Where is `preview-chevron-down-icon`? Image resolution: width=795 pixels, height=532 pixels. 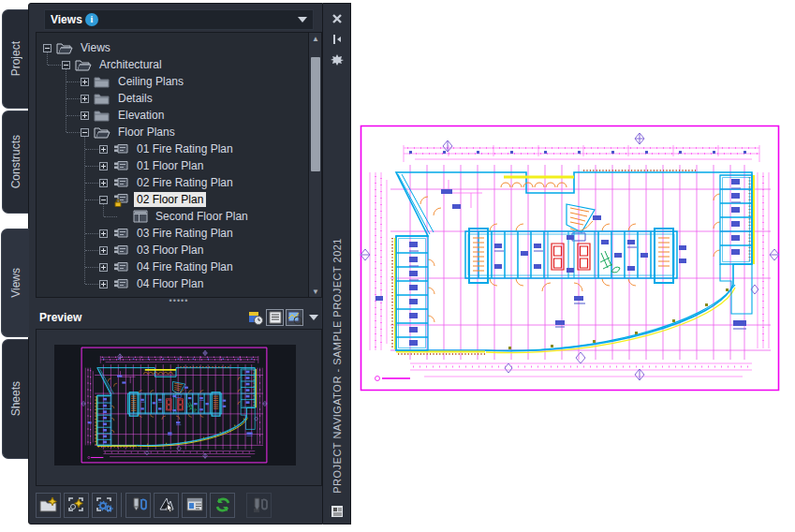 preview-chevron-down-icon is located at coordinates (314, 318).